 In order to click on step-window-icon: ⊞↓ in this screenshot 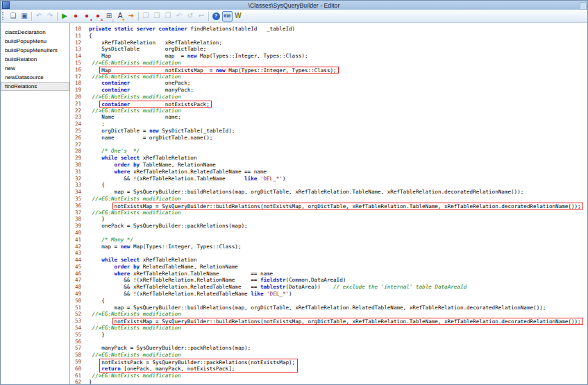, I will do `click(110, 17)`.